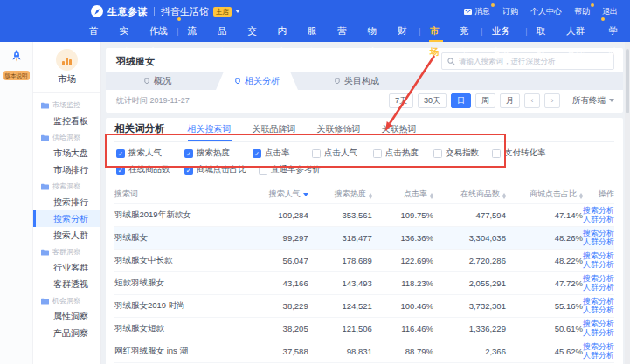  What do you see at coordinates (66, 267) in the screenshot?
I see `sidebar-item: 行业客群` at bounding box center [66, 267].